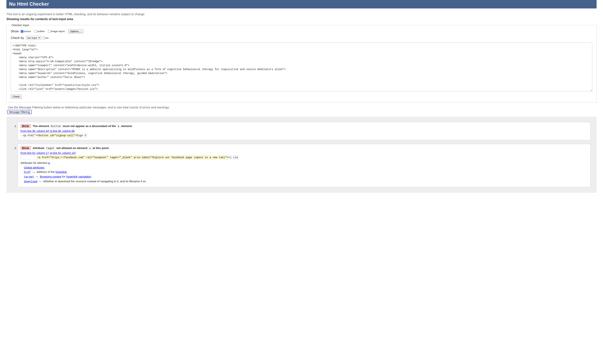 The height and width of the screenshot is (364, 603). I want to click on intro-note: This tool is an ongoing experiment in be…, so click(302, 14).